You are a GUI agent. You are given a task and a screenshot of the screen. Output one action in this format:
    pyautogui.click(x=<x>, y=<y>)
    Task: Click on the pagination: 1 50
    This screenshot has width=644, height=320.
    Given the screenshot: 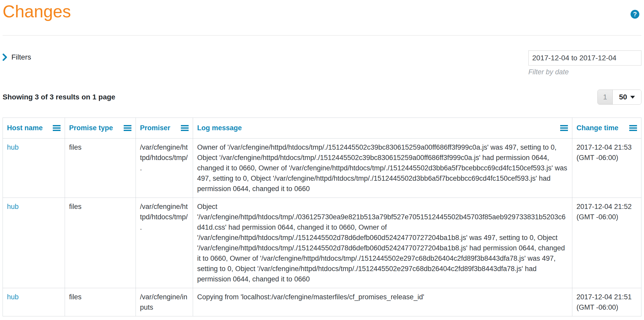 What is the action you would take?
    pyautogui.click(x=619, y=97)
    